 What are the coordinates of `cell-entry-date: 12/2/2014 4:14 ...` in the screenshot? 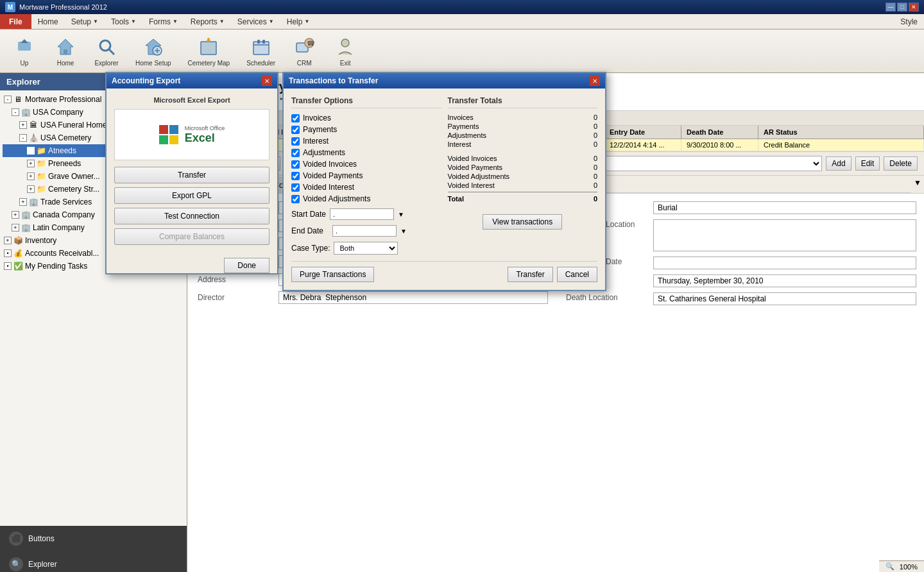 It's located at (643, 145).